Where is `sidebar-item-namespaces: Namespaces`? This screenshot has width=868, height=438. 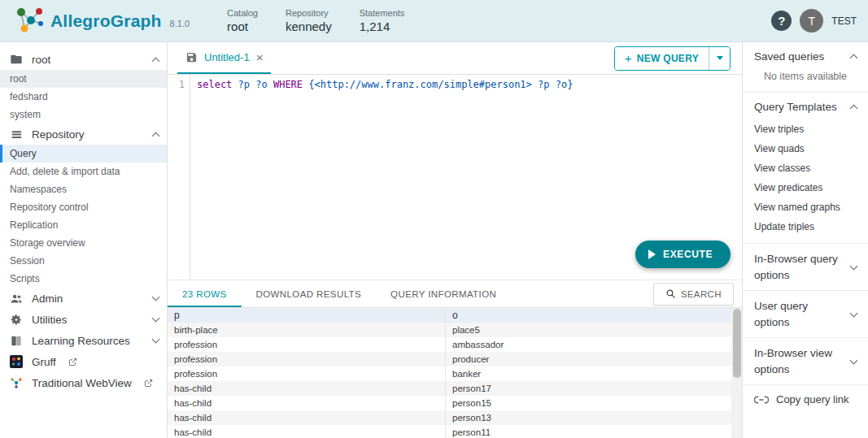
sidebar-item-namespaces: Namespaces is located at coordinates (83, 189).